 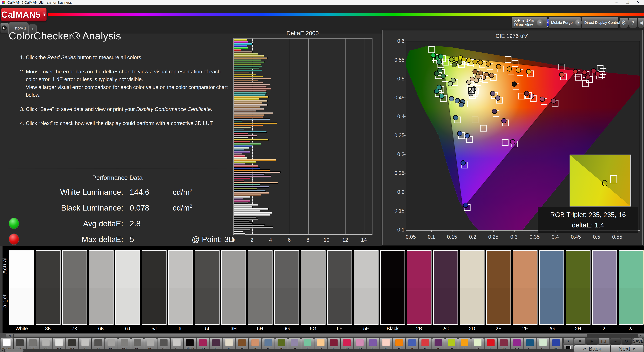 I want to click on calman-logo-menu: CalMAN5 ▼, so click(x=24, y=14).